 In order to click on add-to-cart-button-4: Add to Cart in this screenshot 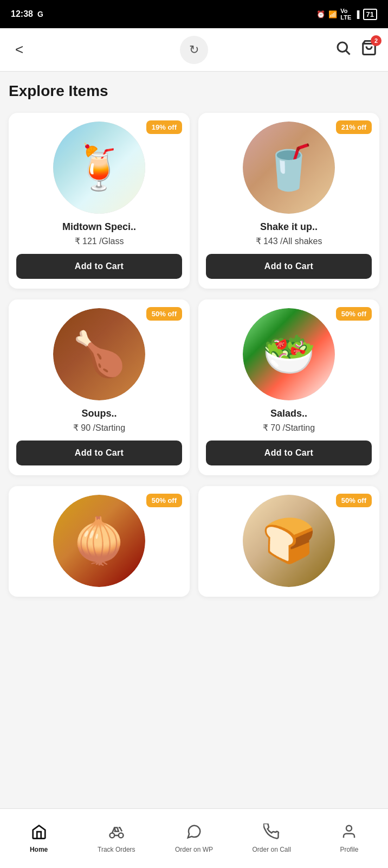, I will do `click(289, 453)`.